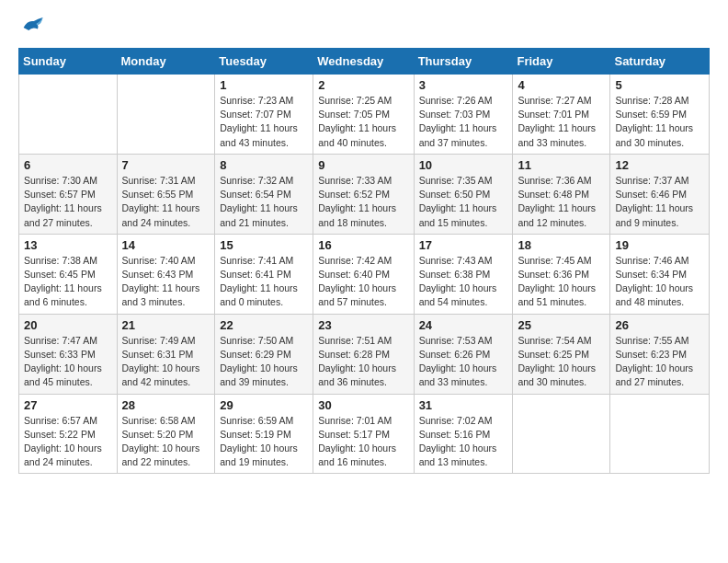  What do you see at coordinates (364, 353) in the screenshot?
I see `calendar-cell: 23Sunrise: 7:51 AM Sunset: 6:28 PM Dayli…` at bounding box center [364, 353].